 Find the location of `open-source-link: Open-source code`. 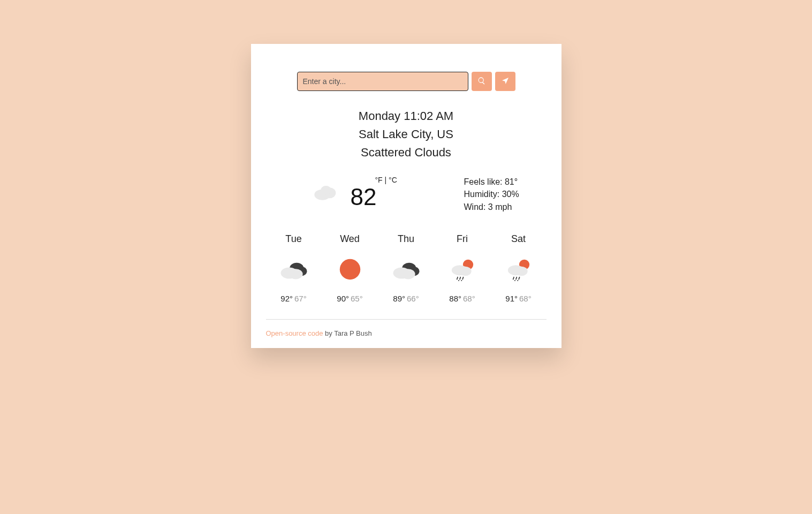

open-source-link: Open-source code is located at coordinates (294, 333).